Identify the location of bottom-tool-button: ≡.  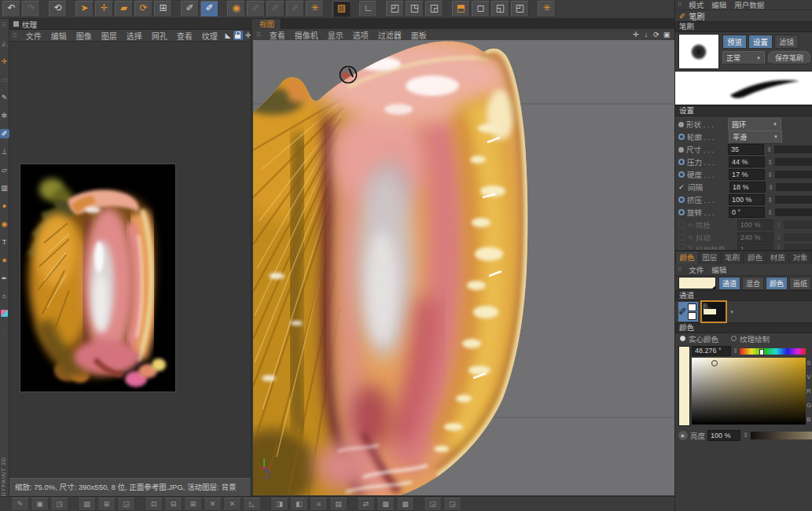
(319, 505).